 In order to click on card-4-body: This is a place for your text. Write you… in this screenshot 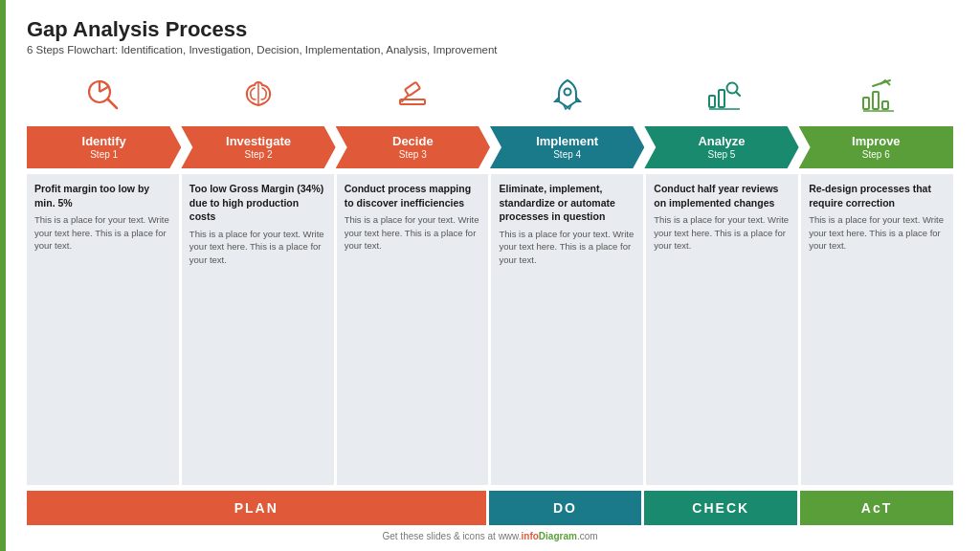, I will do `click(567, 247)`.